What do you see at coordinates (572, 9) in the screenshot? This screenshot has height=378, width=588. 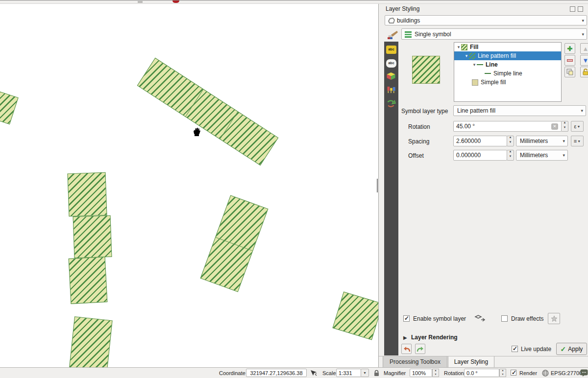 I see `float-panel-icon` at bounding box center [572, 9].